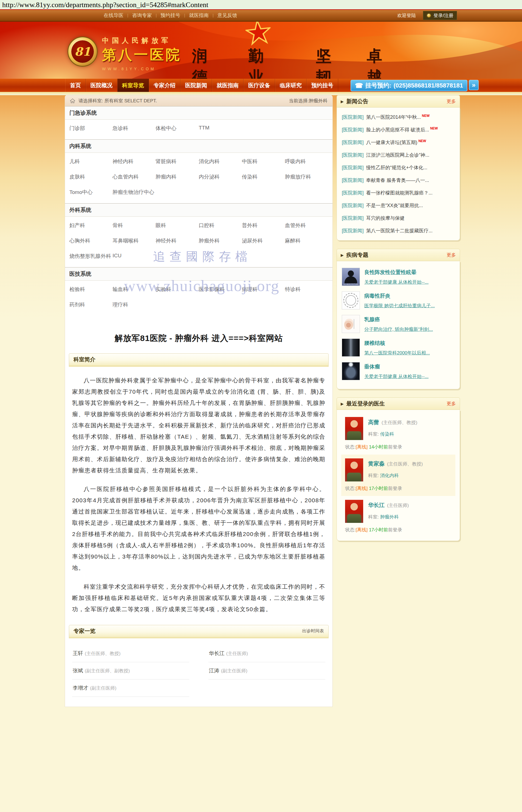 This screenshot has height=812, width=522. Describe the element at coordinates (177, 226) in the screenshot. I see `dept-link: 眼科` at that location.